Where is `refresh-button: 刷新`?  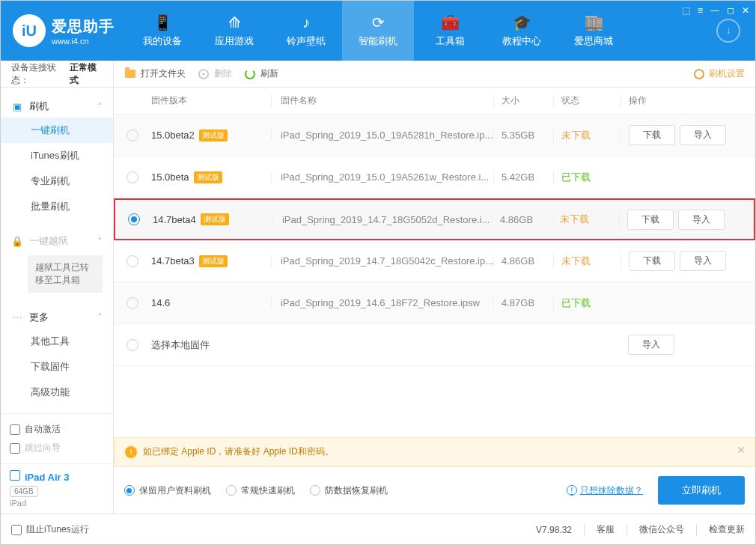
refresh-button: 刷新 is located at coordinates (261, 73).